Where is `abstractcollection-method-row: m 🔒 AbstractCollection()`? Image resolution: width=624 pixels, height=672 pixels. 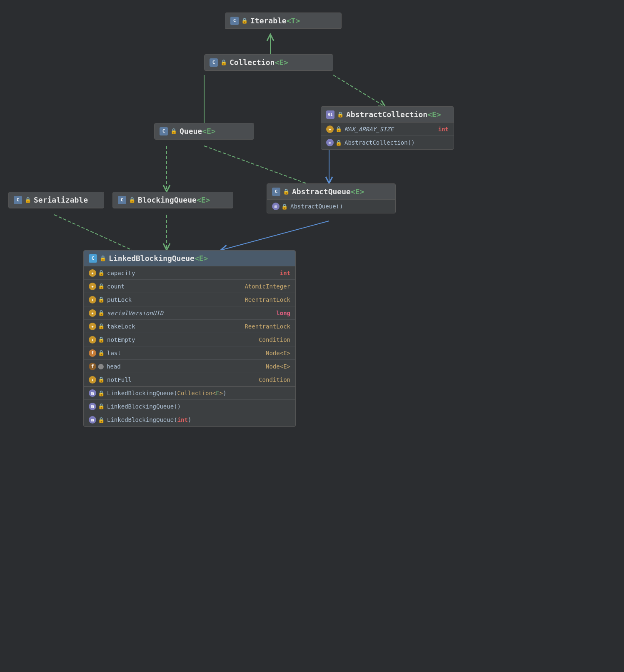 abstractcollection-method-row: m 🔒 AbstractCollection() is located at coordinates (387, 143).